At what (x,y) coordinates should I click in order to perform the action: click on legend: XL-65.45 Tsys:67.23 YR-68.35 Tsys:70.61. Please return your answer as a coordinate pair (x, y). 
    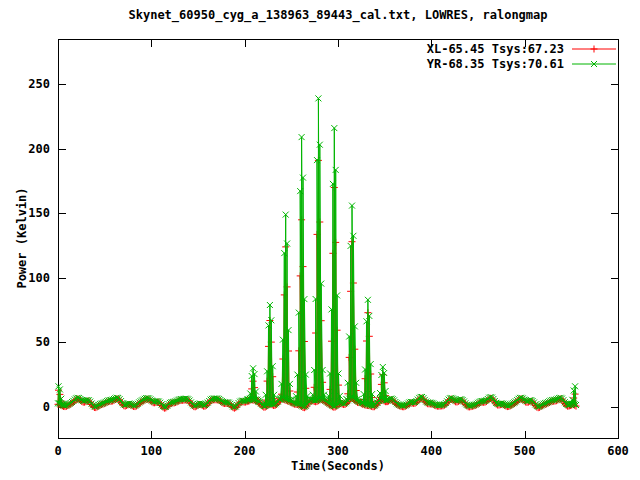
    Looking at the image, I should click on (522, 56).